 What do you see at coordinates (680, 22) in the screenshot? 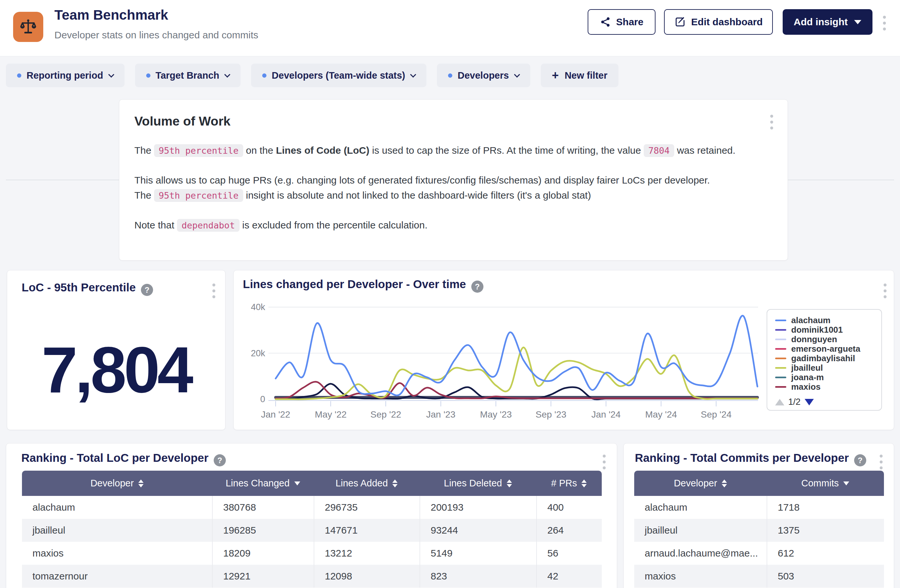
I see `edit-icon` at bounding box center [680, 22].